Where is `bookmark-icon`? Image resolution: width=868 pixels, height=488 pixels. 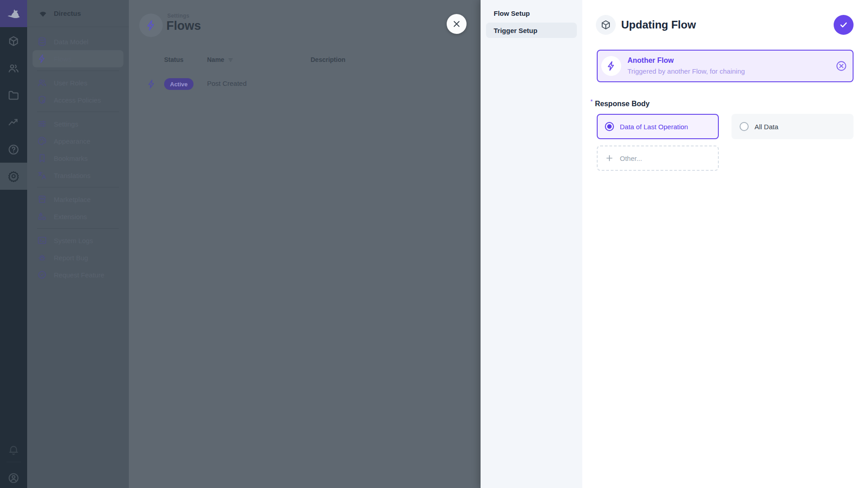
bookmark-icon is located at coordinates (42, 158).